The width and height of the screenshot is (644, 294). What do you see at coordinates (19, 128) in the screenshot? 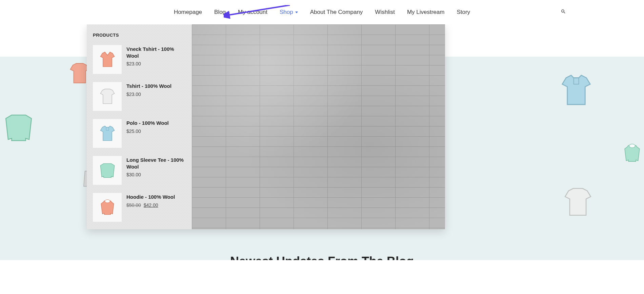
I see `longsleeve-illustration-icon` at bounding box center [19, 128].